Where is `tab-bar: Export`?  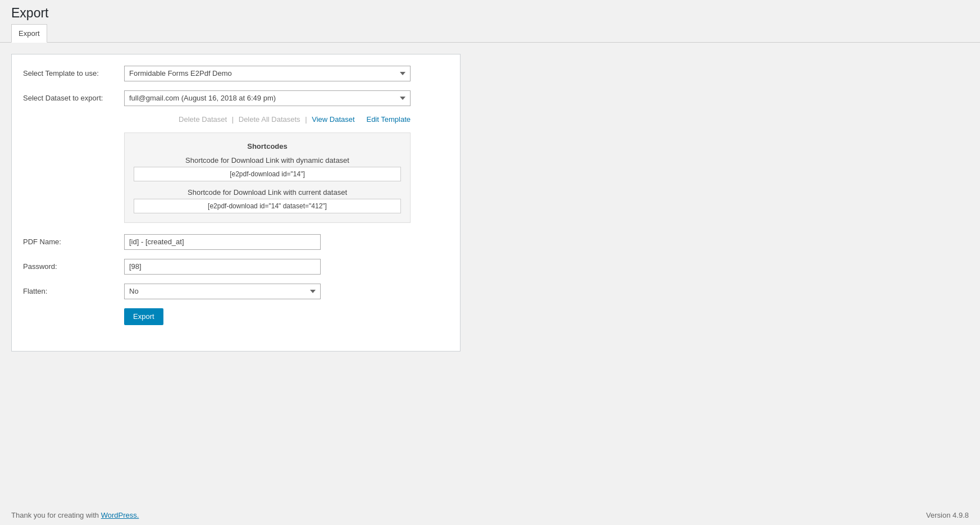
tab-bar: Export is located at coordinates (490, 34).